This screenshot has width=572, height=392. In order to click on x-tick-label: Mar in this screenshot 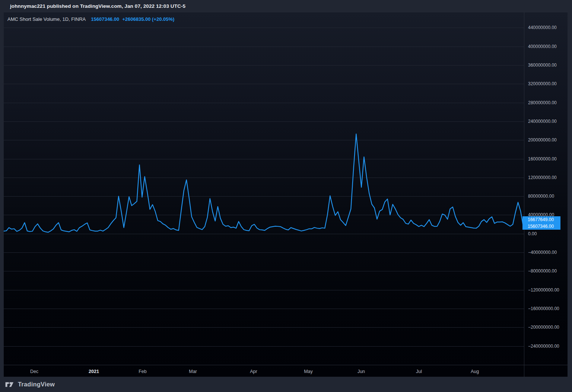, I will do `click(193, 372)`.